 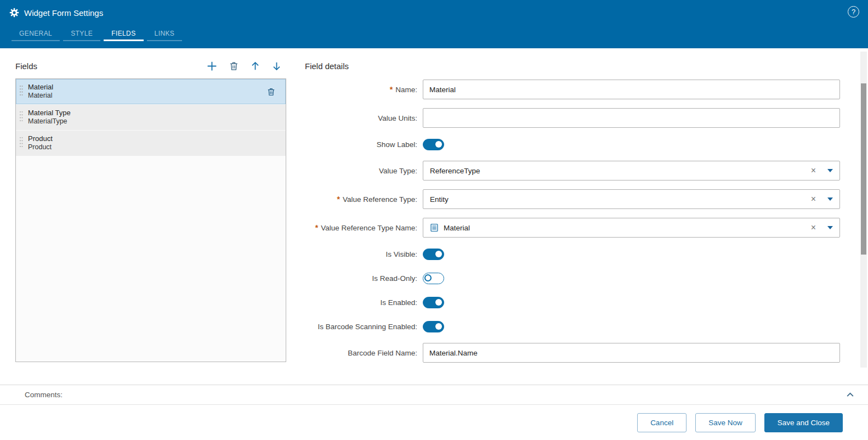 I want to click on save-and-close-button: Save and Close, so click(x=804, y=422).